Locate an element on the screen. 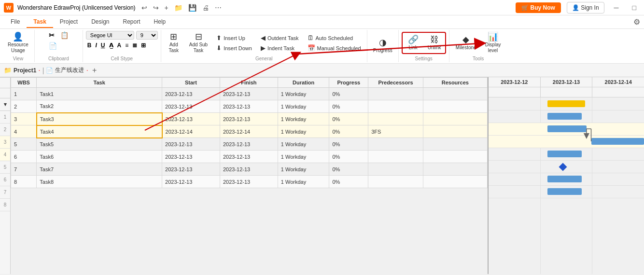  undo-button: ↩ is located at coordinates (144, 8).